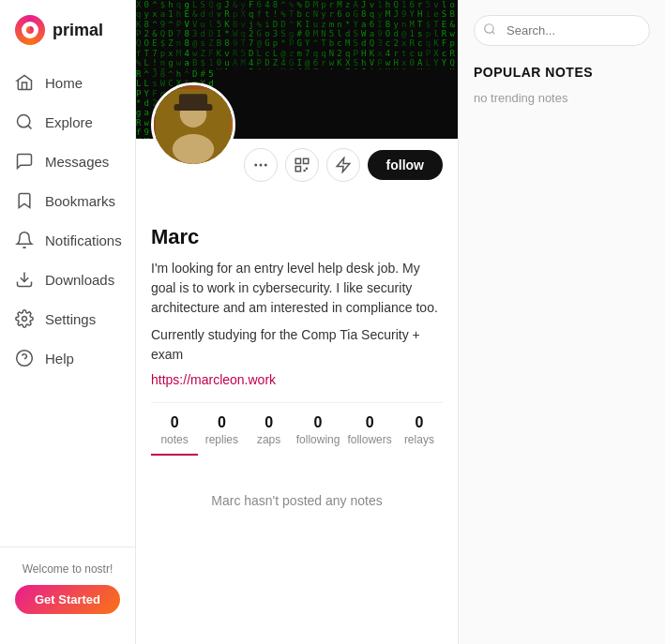  What do you see at coordinates (261, 165) in the screenshot?
I see `more-options-button` at bounding box center [261, 165].